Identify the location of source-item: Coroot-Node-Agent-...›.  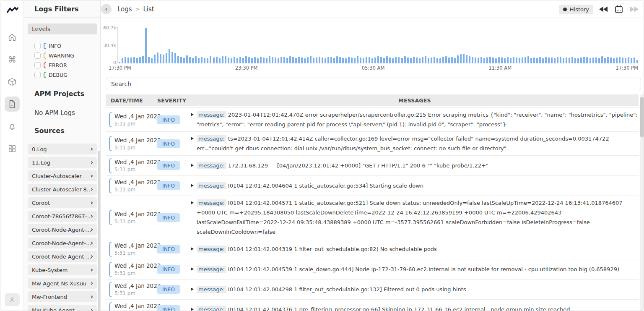
(62, 256).